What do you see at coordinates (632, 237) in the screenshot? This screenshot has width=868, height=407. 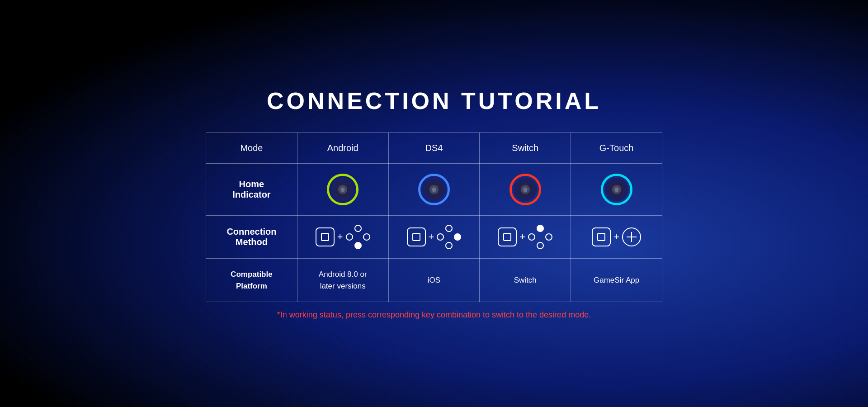 I see `gtouch-cross-icon` at bounding box center [632, 237].